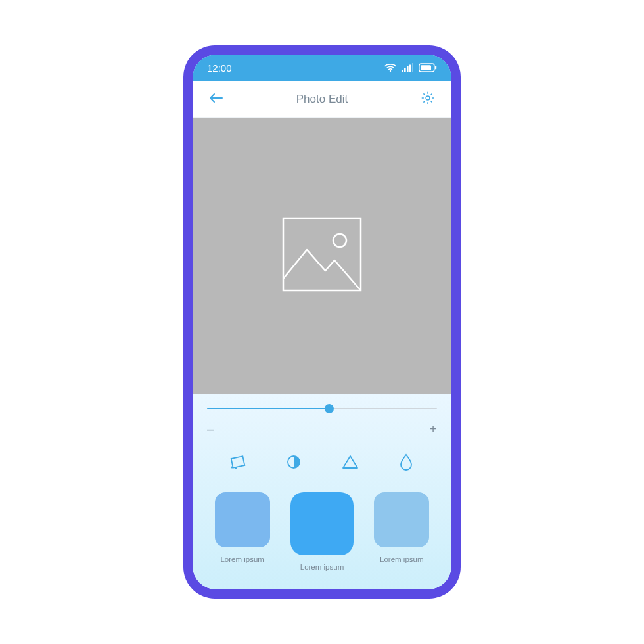 This screenshot has width=644, height=644. I want to click on back-button, so click(216, 99).